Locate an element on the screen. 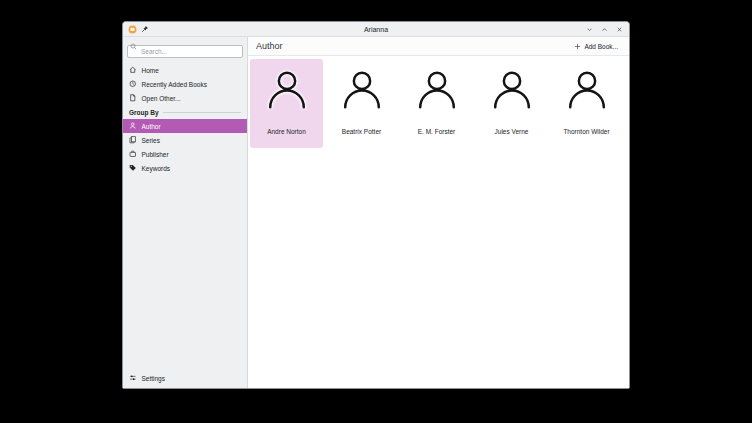 The width and height of the screenshot is (752, 423). sidebar-item-label: Keywords is located at coordinates (156, 168).